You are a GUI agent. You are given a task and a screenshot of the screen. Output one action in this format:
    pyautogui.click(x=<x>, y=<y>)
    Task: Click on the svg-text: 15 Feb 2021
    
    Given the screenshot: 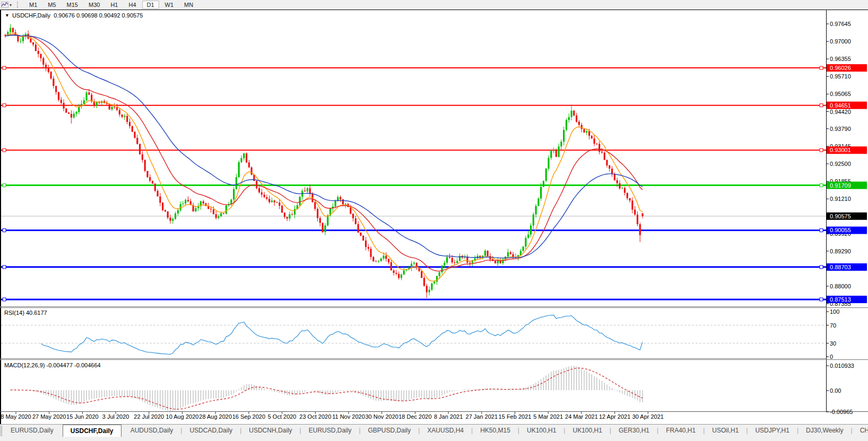 What is the action you would take?
    pyautogui.click(x=515, y=417)
    